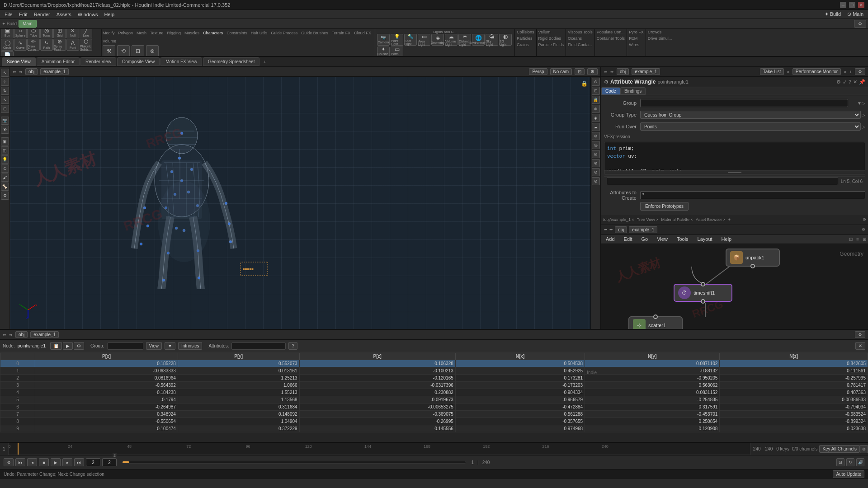 The width and height of the screenshot is (868, 488). I want to click on aw-grouptype-menu: ▷, so click(863, 115).